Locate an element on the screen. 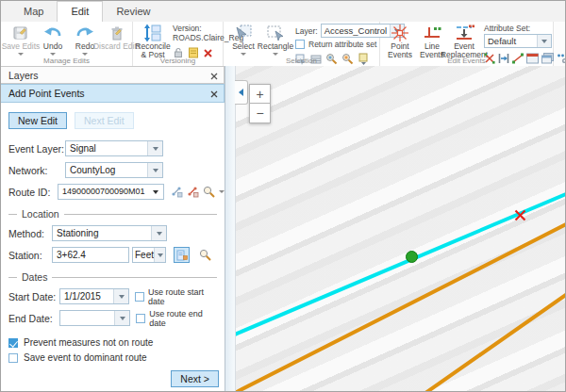 The height and width of the screenshot is (392, 566). zoom-to-location-icon is located at coordinates (206, 254).